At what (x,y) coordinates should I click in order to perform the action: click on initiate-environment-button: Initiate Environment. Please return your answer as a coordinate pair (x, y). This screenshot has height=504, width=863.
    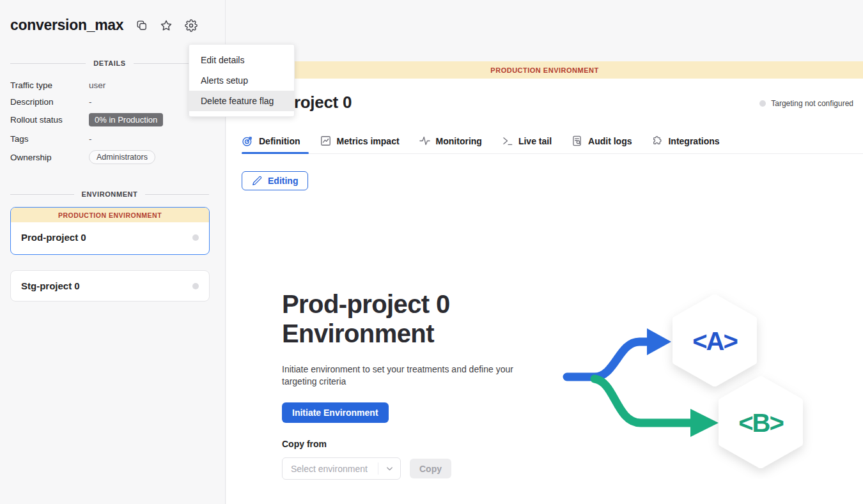
    Looking at the image, I should click on (335, 413).